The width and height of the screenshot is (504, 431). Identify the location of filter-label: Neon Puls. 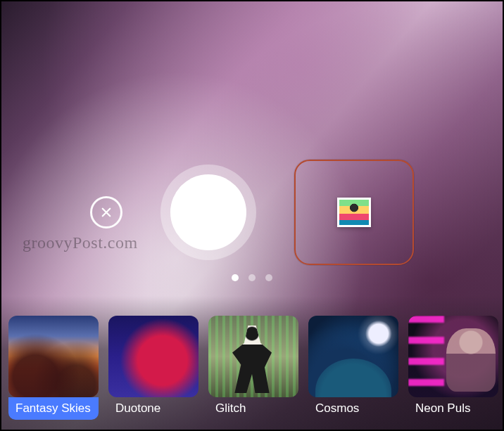
(453, 409).